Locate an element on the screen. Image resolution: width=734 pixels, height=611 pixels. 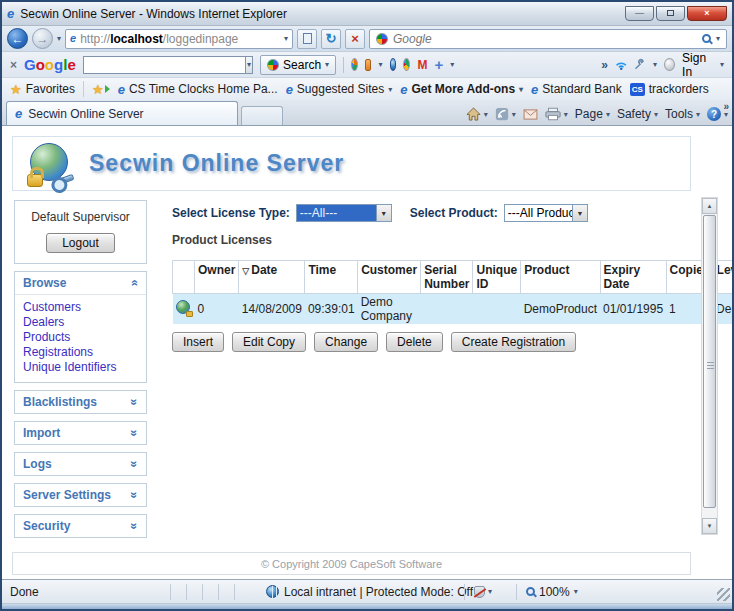
toolbar-close-icon: × is located at coordinates (14, 65).